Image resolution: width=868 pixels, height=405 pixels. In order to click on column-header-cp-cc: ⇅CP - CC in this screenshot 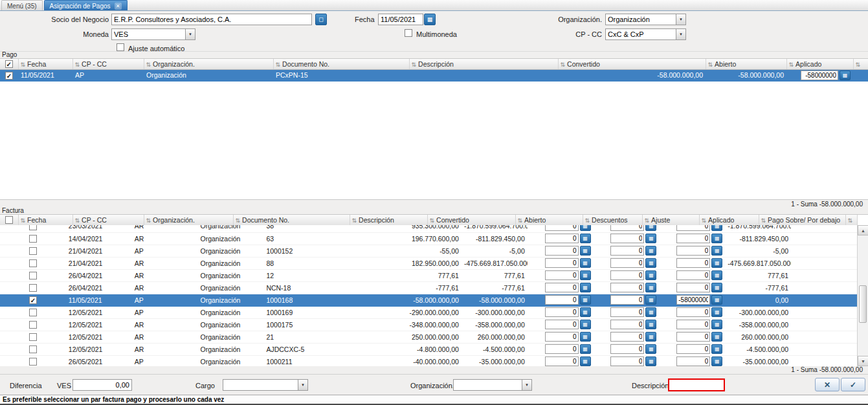, I will do `click(108, 220)`.